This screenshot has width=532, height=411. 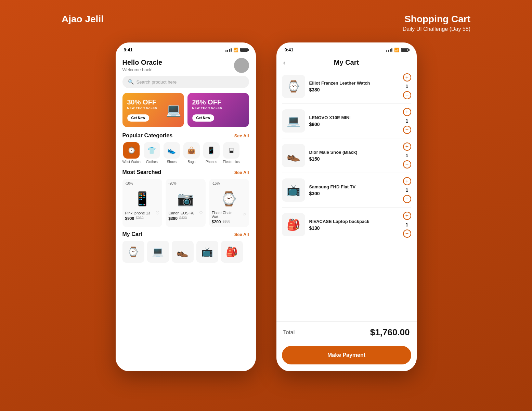 I want to click on qty-plus-tv: +, so click(x=407, y=181).